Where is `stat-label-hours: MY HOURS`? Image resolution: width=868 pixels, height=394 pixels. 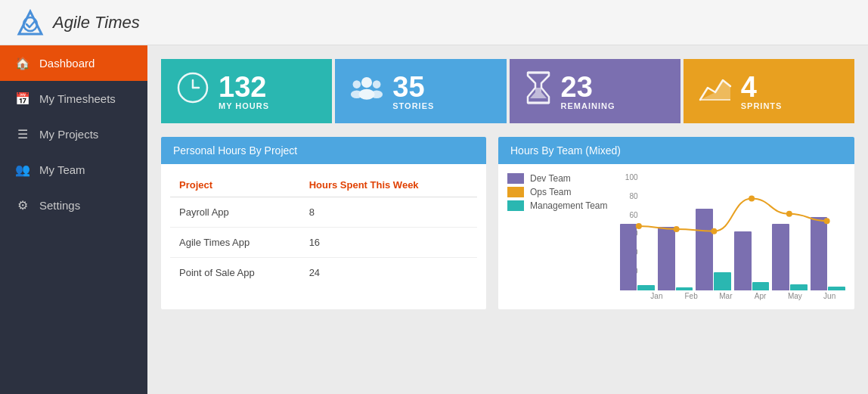 stat-label-hours: MY HOURS is located at coordinates (243, 106).